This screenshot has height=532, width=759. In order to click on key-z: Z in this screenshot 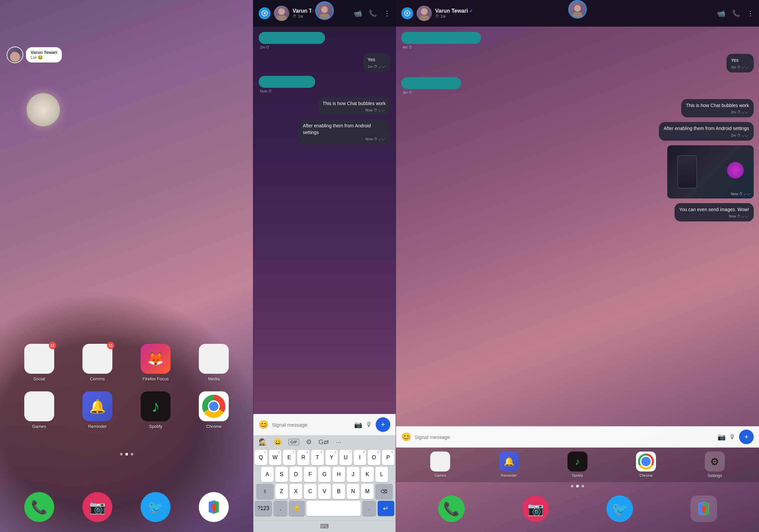, I will do `click(282, 491)`.